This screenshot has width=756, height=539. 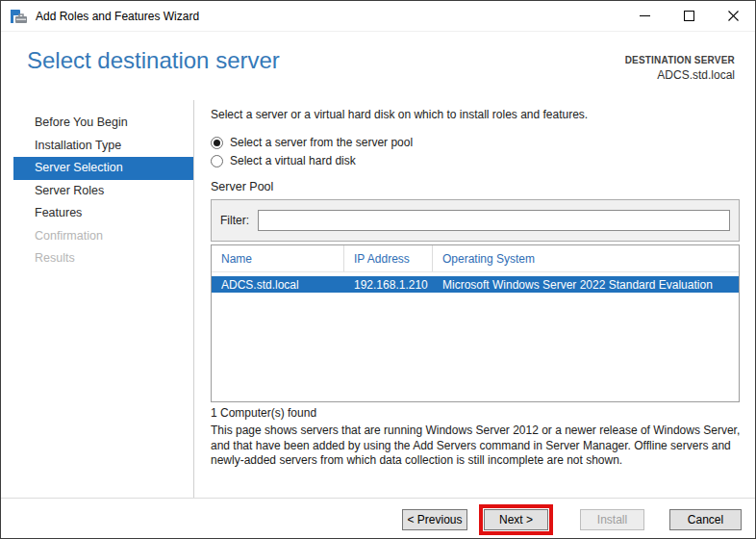 What do you see at coordinates (475, 285) in the screenshot?
I see `table-row-adcs: ADCS.std.local 192.168.1.210 Microsoft W…` at bounding box center [475, 285].